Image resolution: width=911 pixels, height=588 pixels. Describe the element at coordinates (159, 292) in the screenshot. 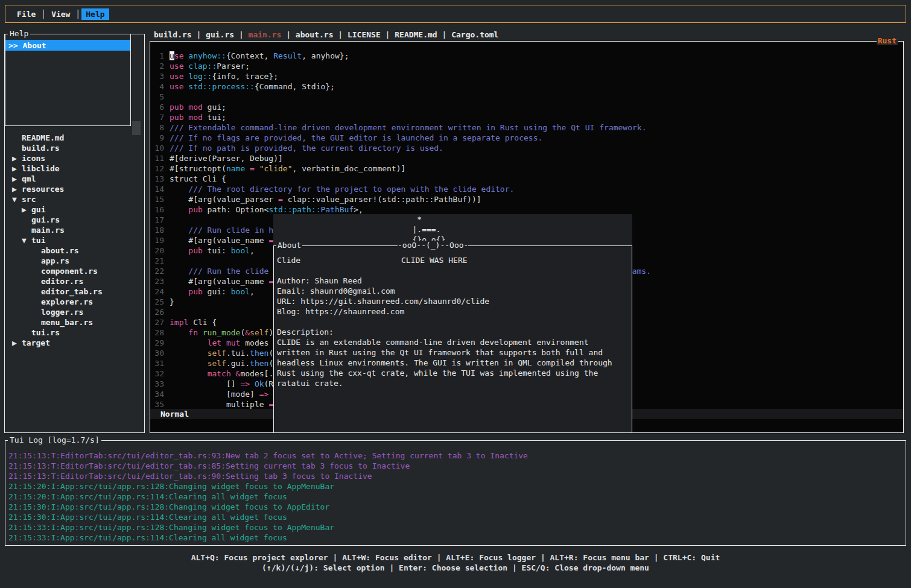

I see `line-number: 24` at that location.